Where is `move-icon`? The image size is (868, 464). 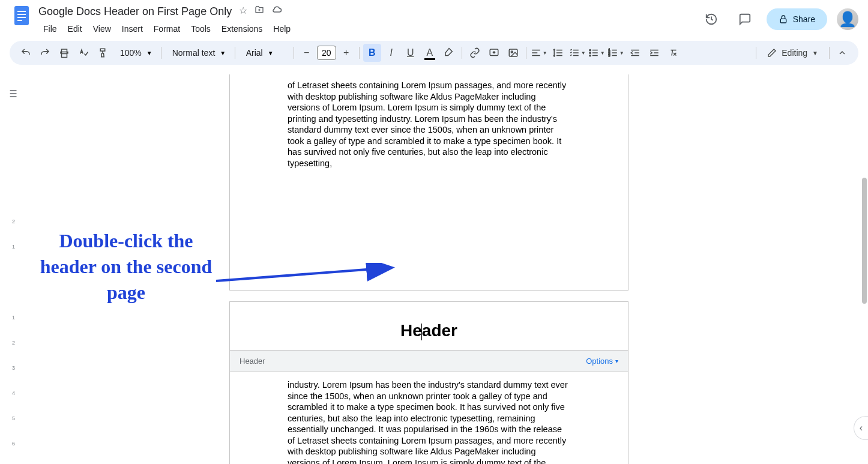
move-icon is located at coordinates (259, 11).